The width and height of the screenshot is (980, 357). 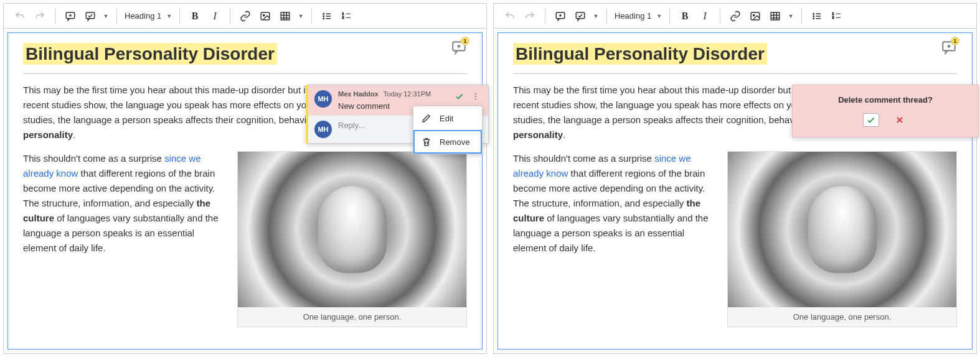 What do you see at coordinates (476, 96) in the screenshot?
I see `comment-more-button` at bounding box center [476, 96].